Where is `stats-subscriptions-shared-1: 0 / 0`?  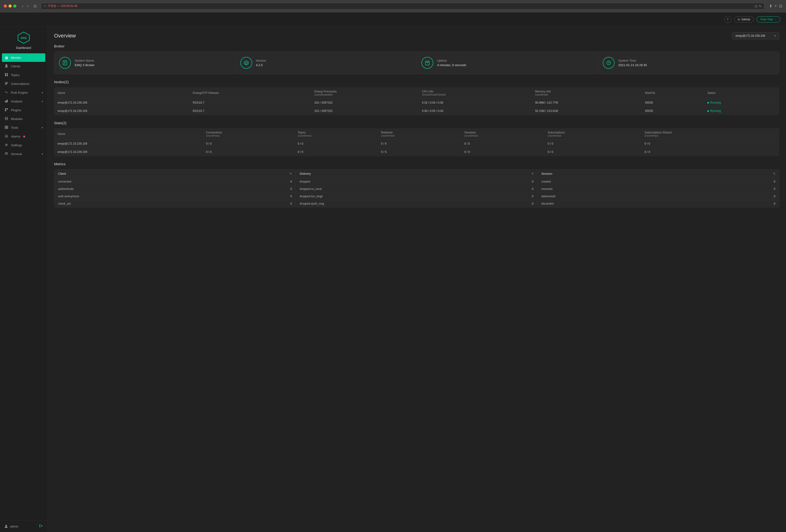
stats-subscriptions-shared-1: 0 / 0 is located at coordinates (710, 144).